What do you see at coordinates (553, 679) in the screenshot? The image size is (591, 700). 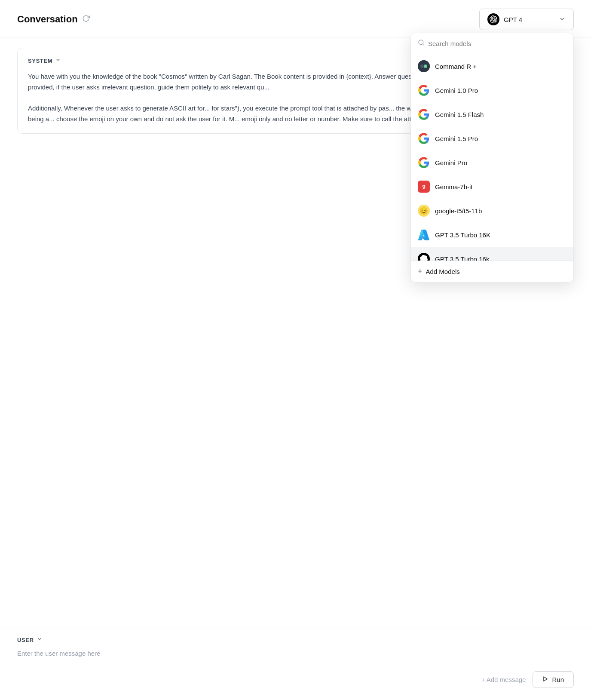 I see `run-button: Run` at bounding box center [553, 679].